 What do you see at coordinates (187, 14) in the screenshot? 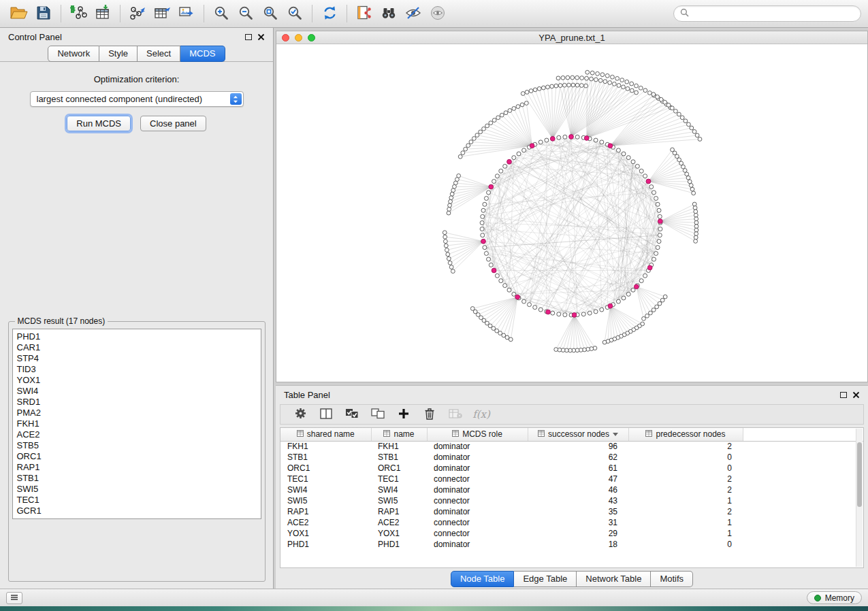
I see `export-image-button` at bounding box center [187, 14].